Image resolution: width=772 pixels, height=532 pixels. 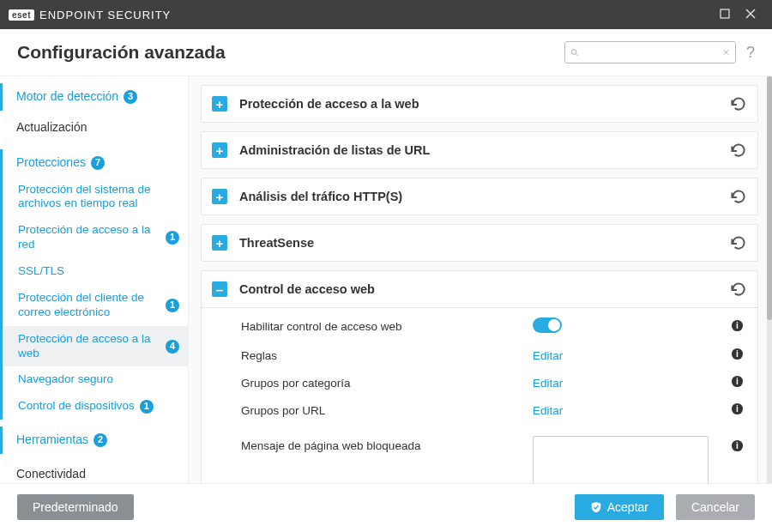 I want to click on sidebar-item-label: Navegador seguro, so click(x=65, y=379).